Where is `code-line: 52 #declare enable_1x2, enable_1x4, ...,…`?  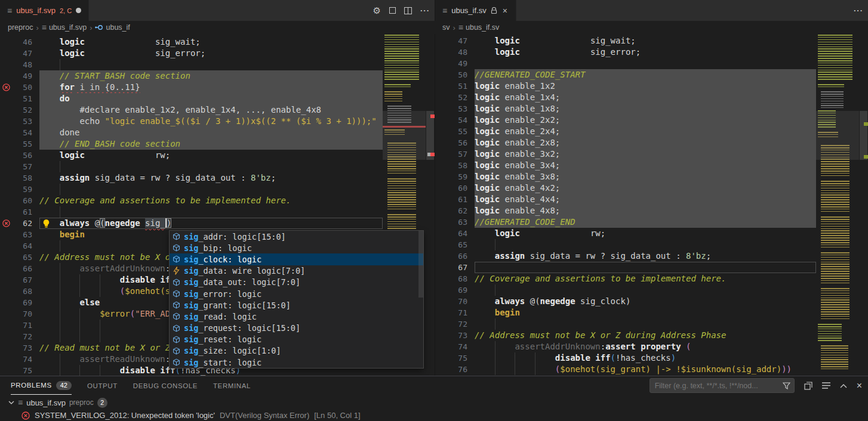 code-line: 52 #declare enable_1x2, enable_1x4, ...,… is located at coordinates (217, 110).